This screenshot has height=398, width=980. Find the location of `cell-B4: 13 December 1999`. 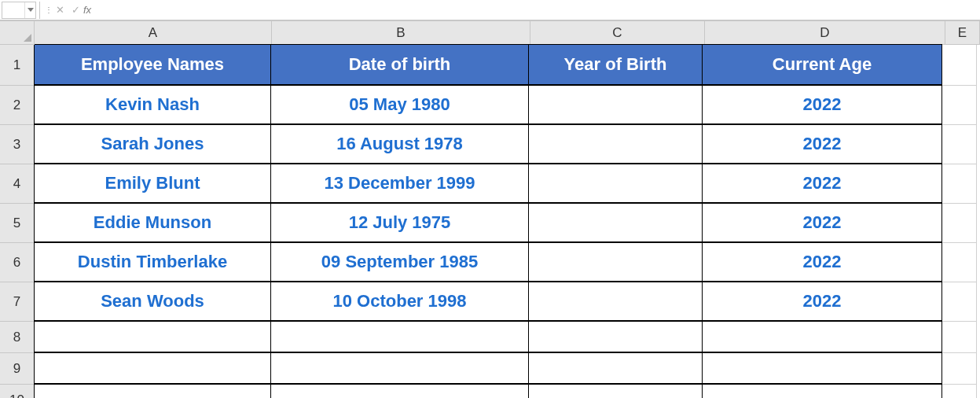

cell-B4: 13 December 1999 is located at coordinates (399, 183).